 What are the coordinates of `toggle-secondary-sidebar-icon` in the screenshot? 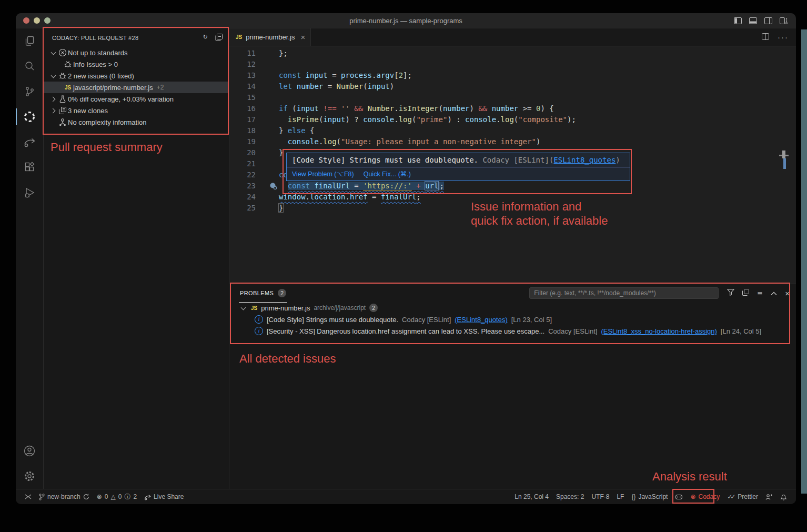 It's located at (768, 21).